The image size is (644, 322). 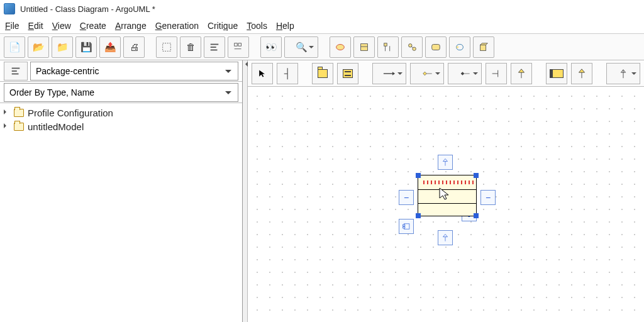 What do you see at coordinates (340, 47) in the screenshot?
I see `diagram-usecase-button` at bounding box center [340, 47].